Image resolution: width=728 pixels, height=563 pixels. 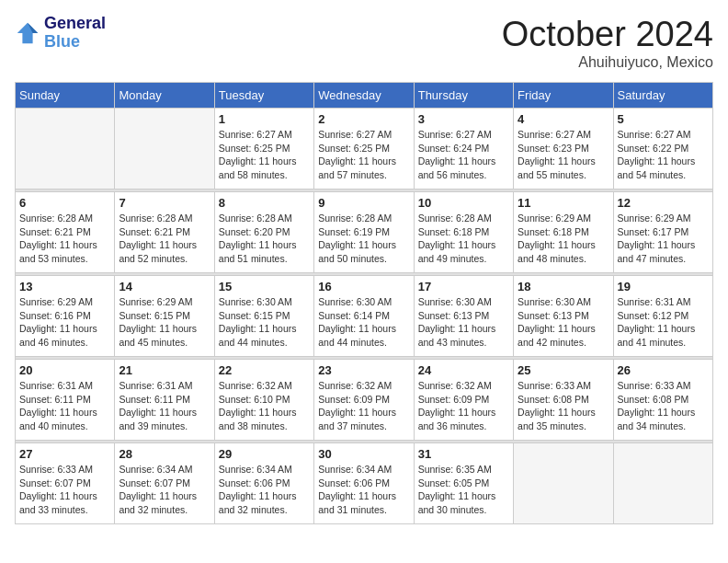 I want to click on day-number: 30, so click(x=364, y=454).